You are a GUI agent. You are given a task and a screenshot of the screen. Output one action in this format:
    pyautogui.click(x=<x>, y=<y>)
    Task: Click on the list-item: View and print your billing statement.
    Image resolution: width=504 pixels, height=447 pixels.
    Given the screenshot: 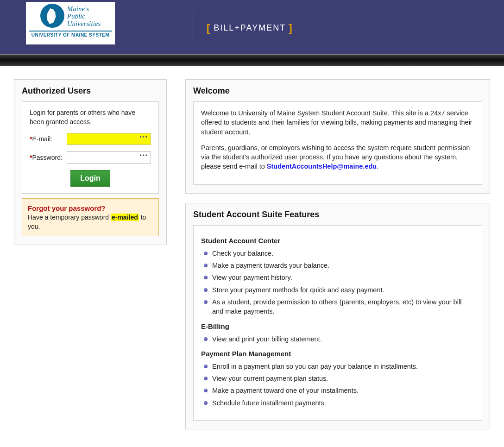 What is the action you would take?
    pyautogui.click(x=338, y=339)
    